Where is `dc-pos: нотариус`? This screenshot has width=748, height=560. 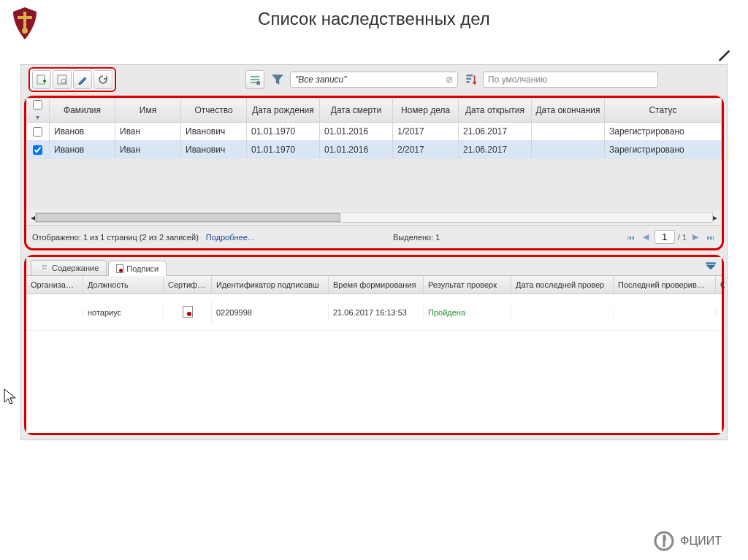
dc-pos: нотариус is located at coordinates (123, 312).